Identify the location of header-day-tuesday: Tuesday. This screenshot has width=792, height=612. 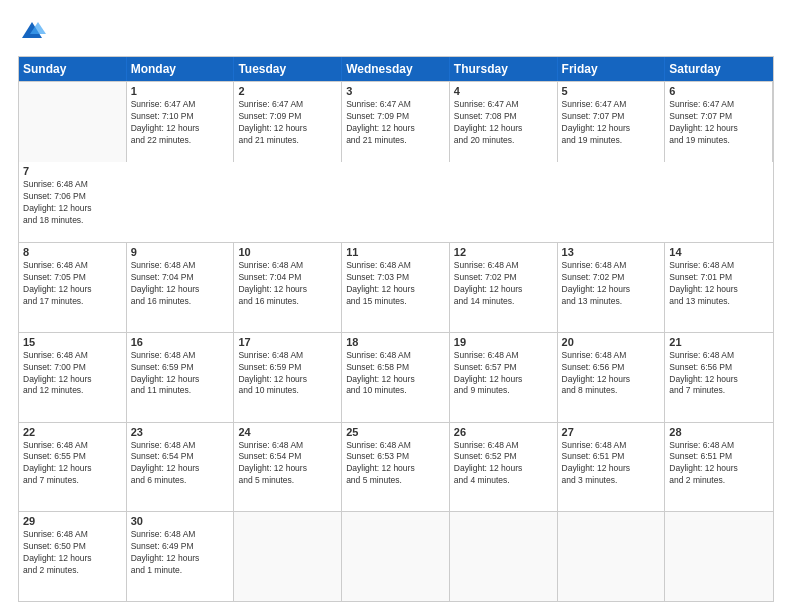
(288, 69).